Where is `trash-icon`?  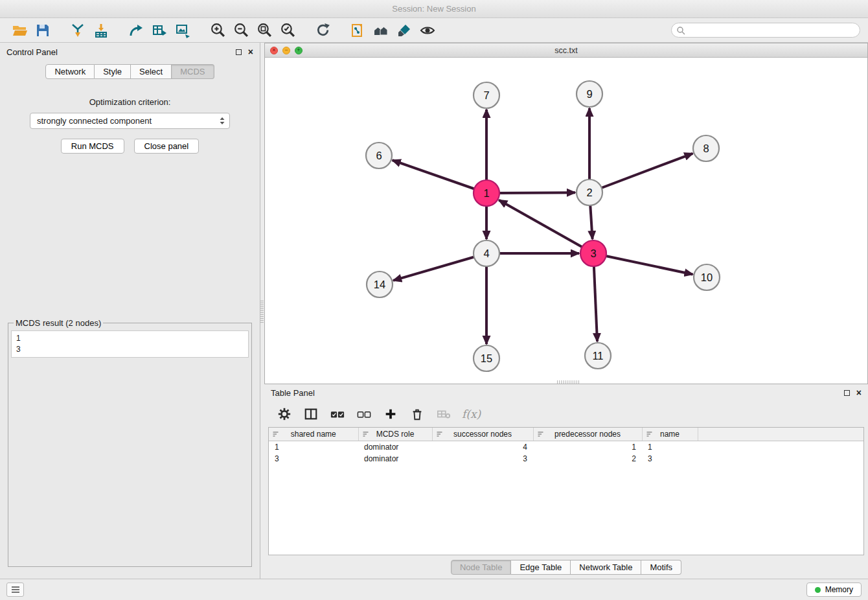
trash-icon is located at coordinates (417, 414).